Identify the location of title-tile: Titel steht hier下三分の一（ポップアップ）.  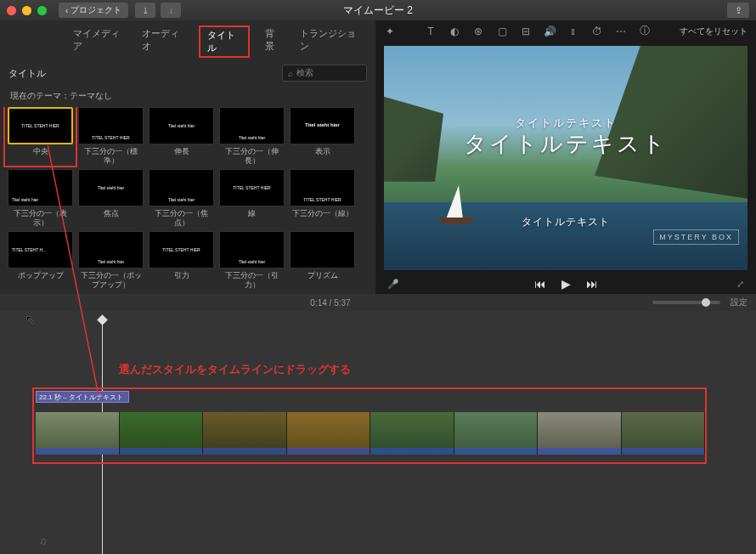
(110, 260).